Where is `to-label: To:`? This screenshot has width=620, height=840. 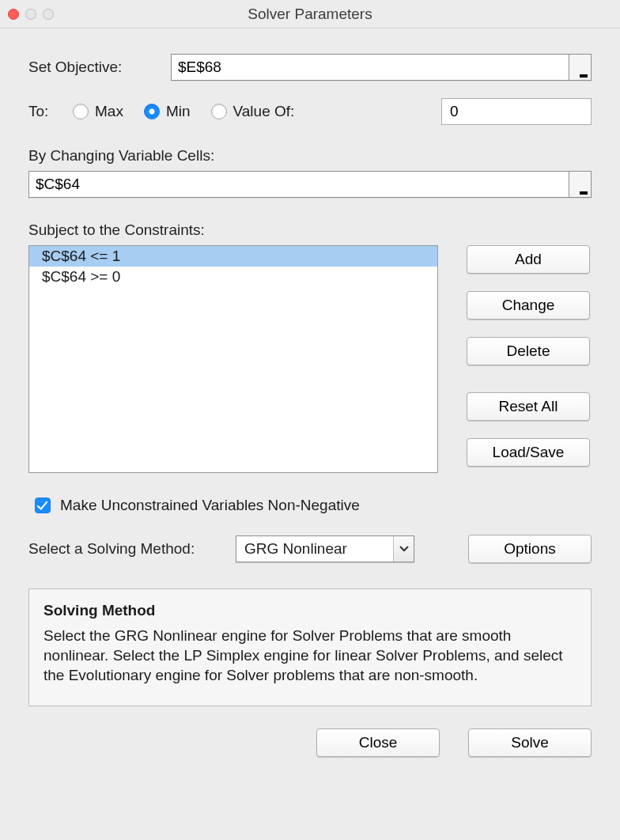
to-label: To: is located at coordinates (51, 112).